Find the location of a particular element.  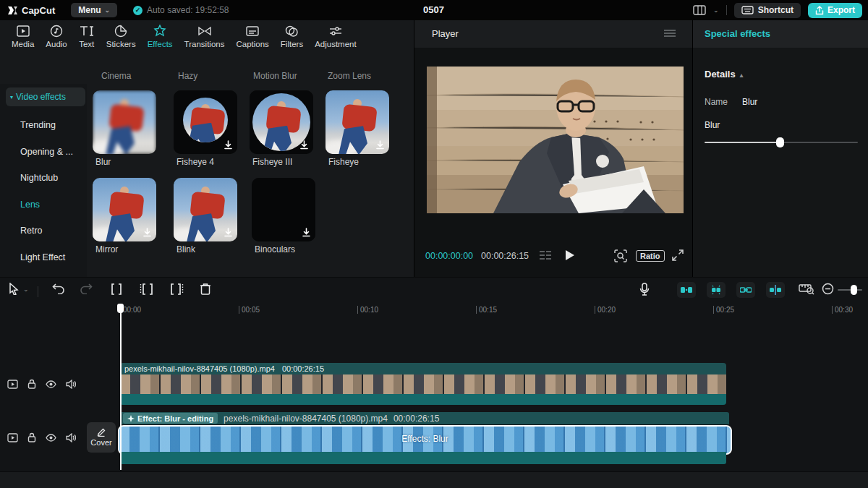

media-icon is located at coordinates (23, 31).